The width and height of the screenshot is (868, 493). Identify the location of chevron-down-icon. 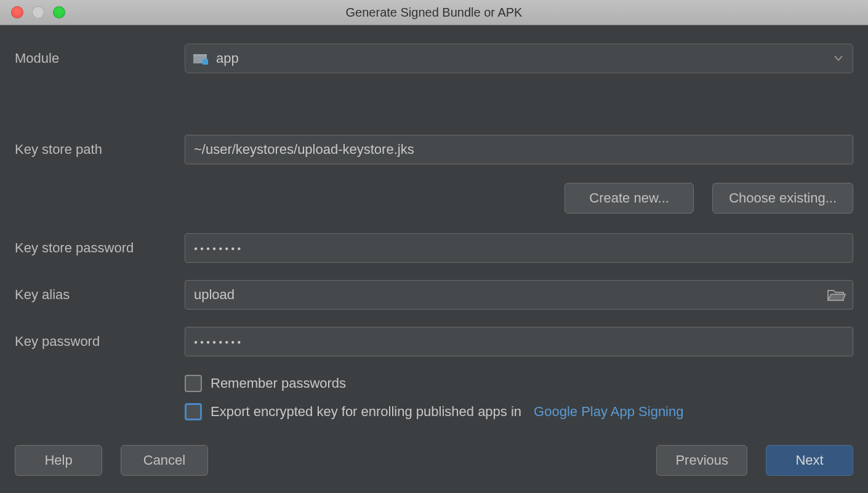
(838, 58).